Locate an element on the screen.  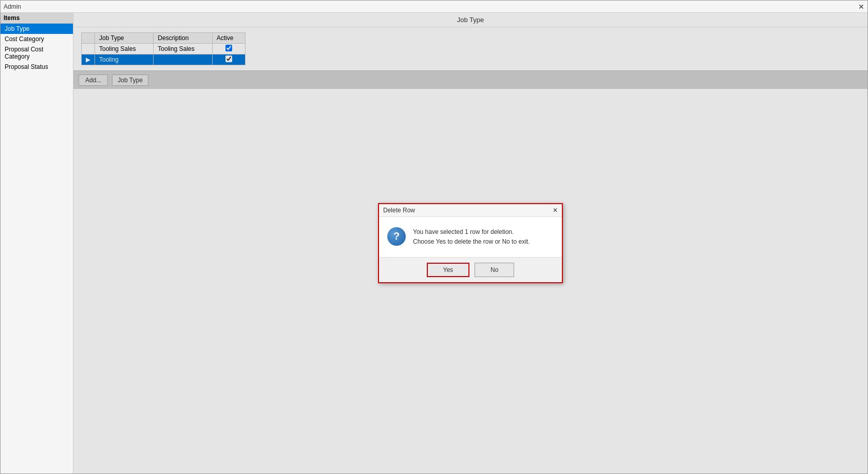
dialog-title: Delete Row is located at coordinates (399, 210).